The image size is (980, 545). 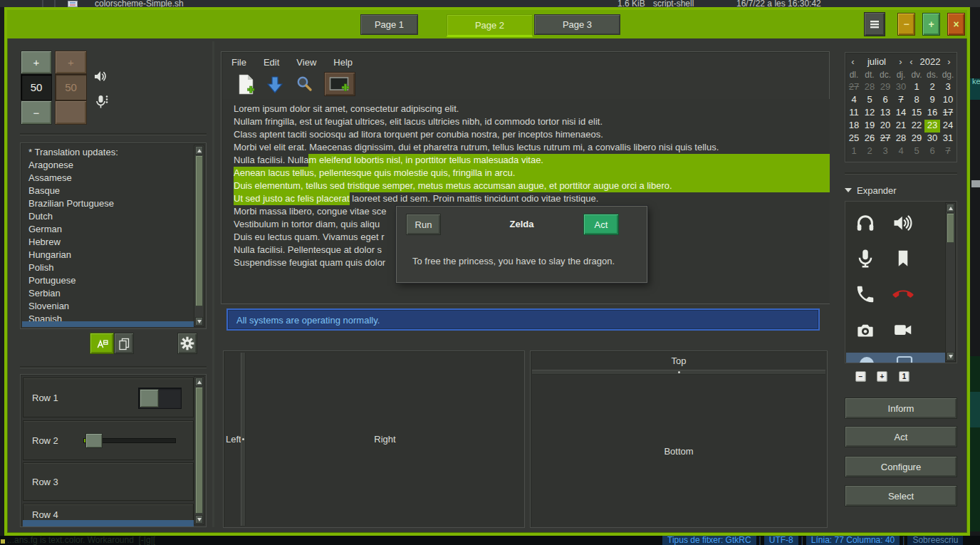 What do you see at coordinates (108, 317) in the screenshot?
I see `list-item: Spanish` at bounding box center [108, 317].